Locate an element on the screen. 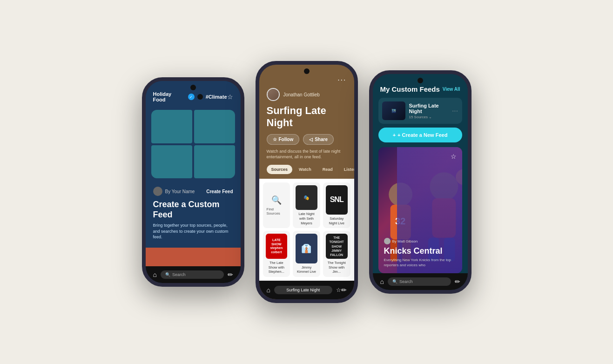  find-sources-label: Find Sources is located at coordinates (276, 211).